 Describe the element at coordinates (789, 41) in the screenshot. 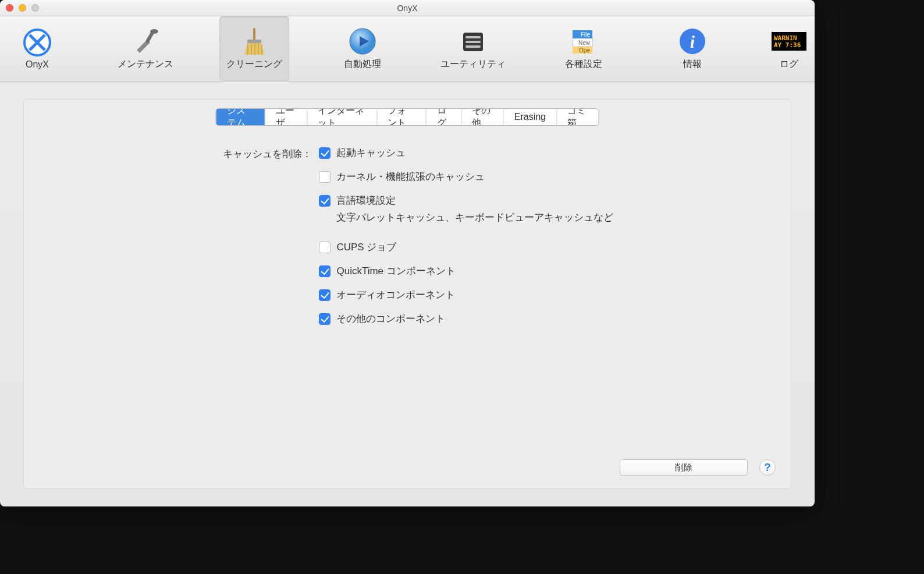

I see `log-icon: WARNIN AY 7:36` at that location.